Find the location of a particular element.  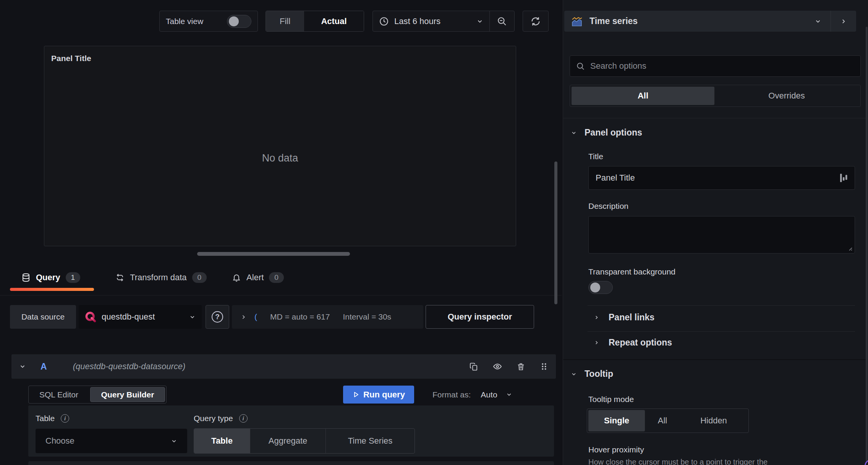

time-range-label: Last 6 hours is located at coordinates (417, 21).